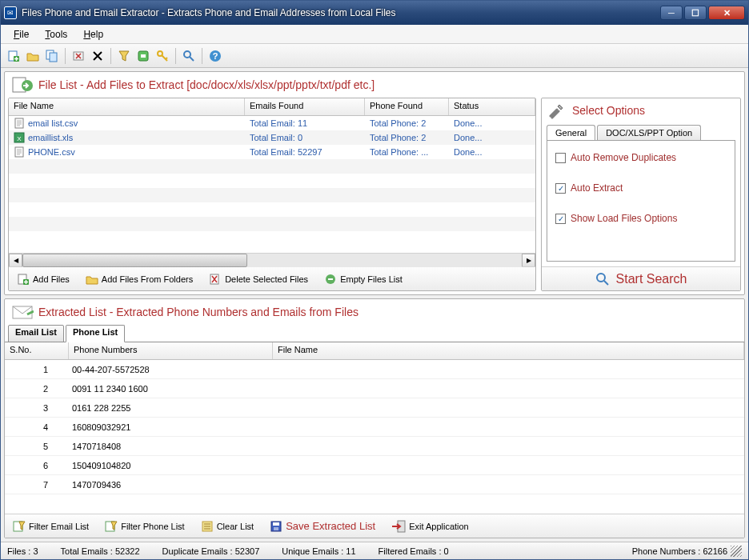 The height and width of the screenshot is (560, 749). What do you see at coordinates (258, 279) in the screenshot?
I see `delete-selected-button: Delete Selected Files` at bounding box center [258, 279].